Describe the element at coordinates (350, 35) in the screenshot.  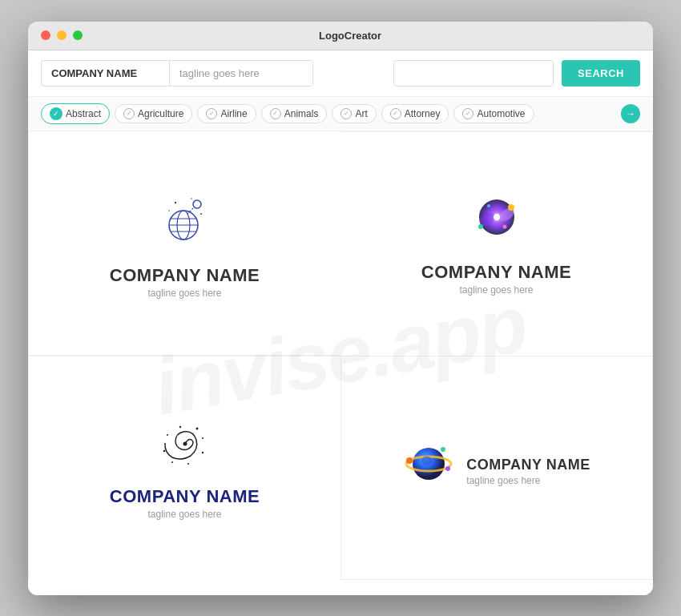
I see `app-title: LogoCreator` at that location.